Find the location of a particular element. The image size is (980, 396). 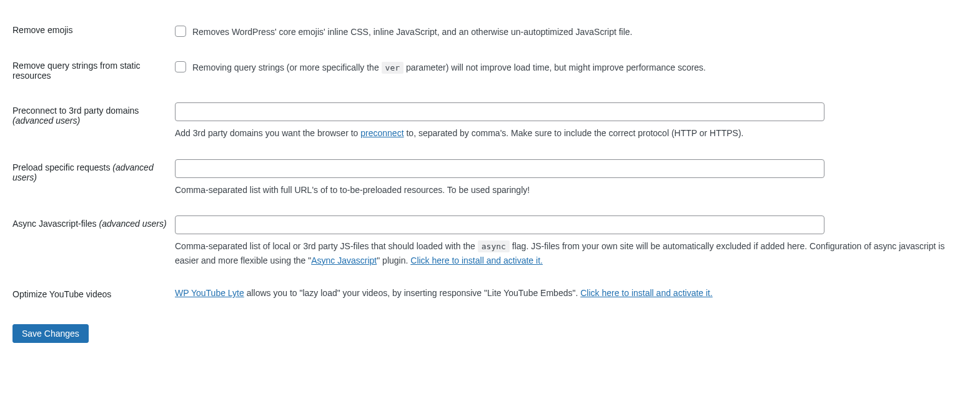

input-preload is located at coordinates (500, 169).